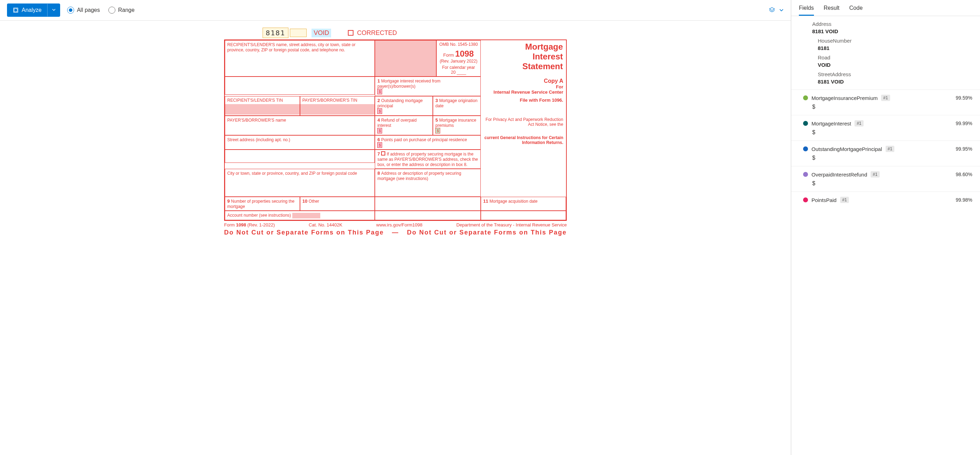 The image size is (980, 455). Describe the element at coordinates (886, 128) in the screenshot. I see `field-entry: MortgageInterest#199.99%$` at that location.